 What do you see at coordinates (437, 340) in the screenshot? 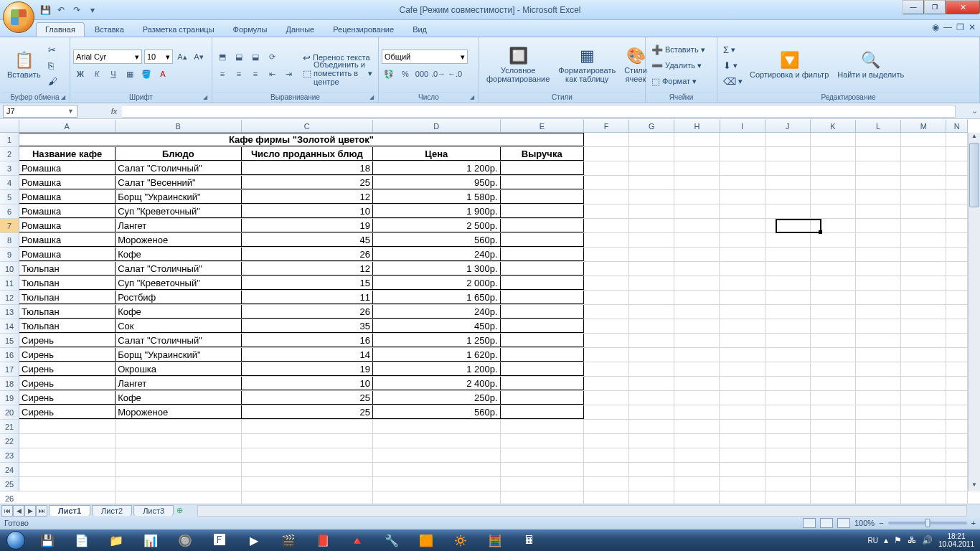
I see `cell: 1 250р.` at bounding box center [437, 340].